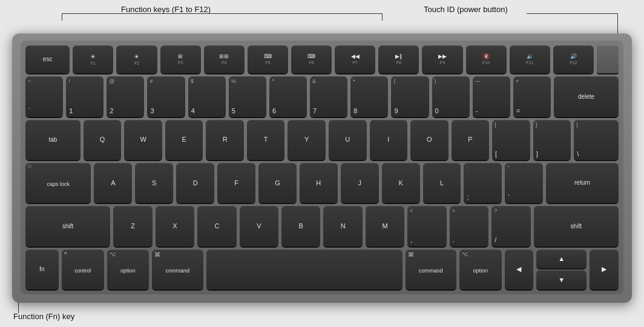 Image resolution: width=644 pixels, height=327 pixels. Describe the element at coordinates (466, 10) in the screenshot. I see `touchid-label: Touch ID (power button)` at that location.